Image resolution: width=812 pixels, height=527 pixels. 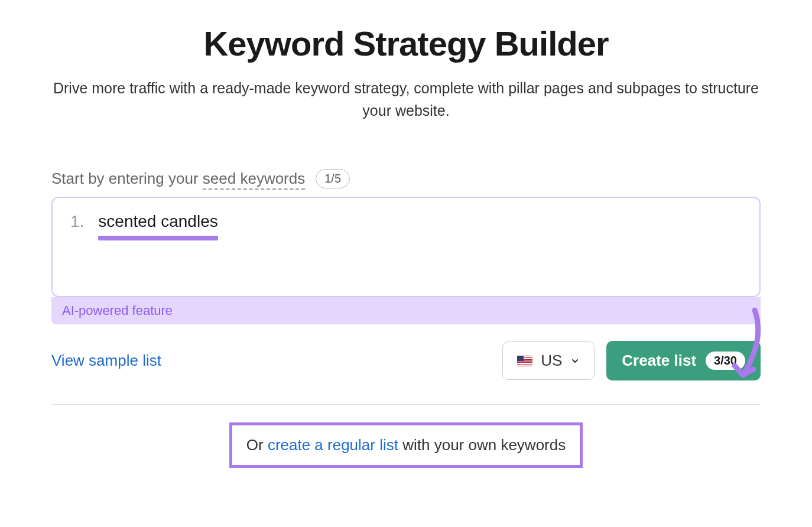 I want to click on create-regular-list-link: create a regular list, so click(x=333, y=445).